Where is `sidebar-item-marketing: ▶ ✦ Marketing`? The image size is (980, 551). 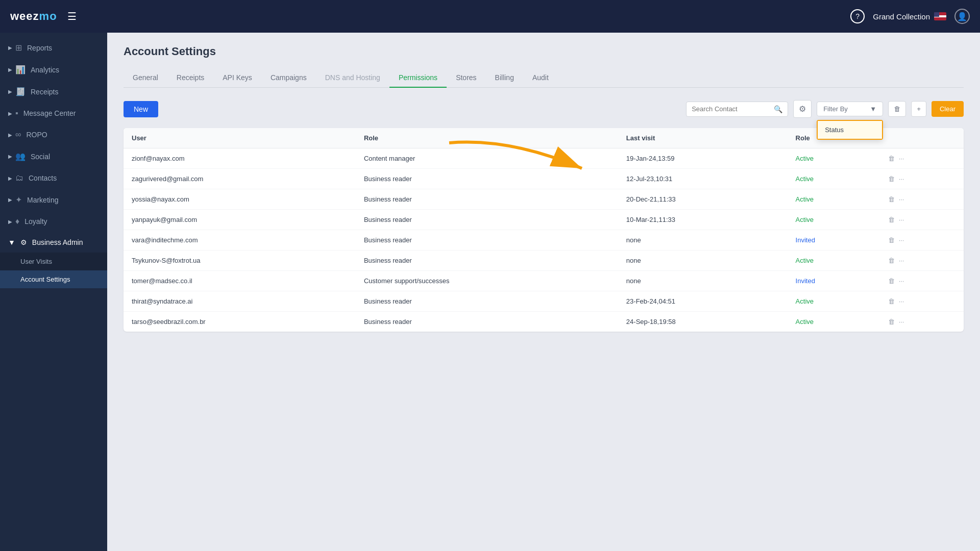
sidebar-item-marketing: ▶ ✦ Marketing is located at coordinates (54, 200).